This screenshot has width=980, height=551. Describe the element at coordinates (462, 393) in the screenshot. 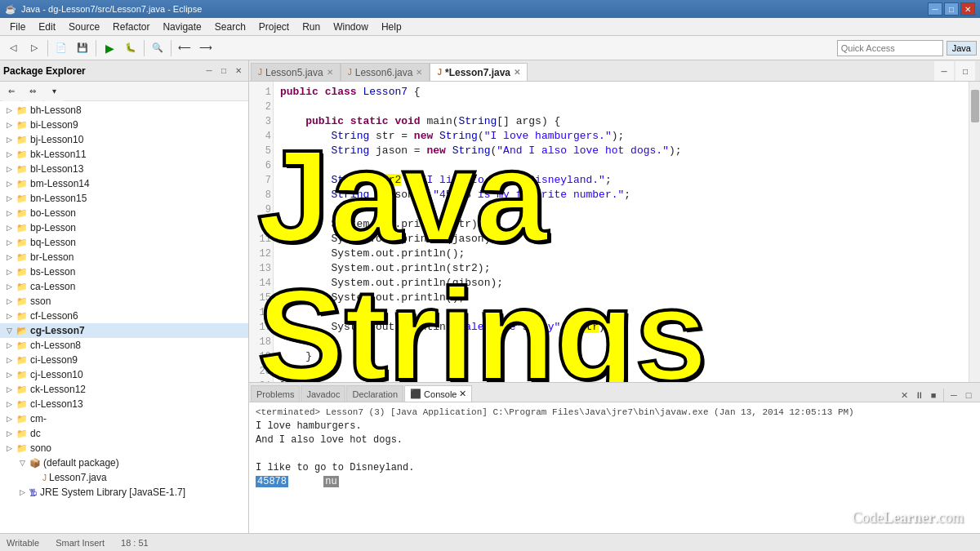

I see `console-tab-close: ✕` at that location.